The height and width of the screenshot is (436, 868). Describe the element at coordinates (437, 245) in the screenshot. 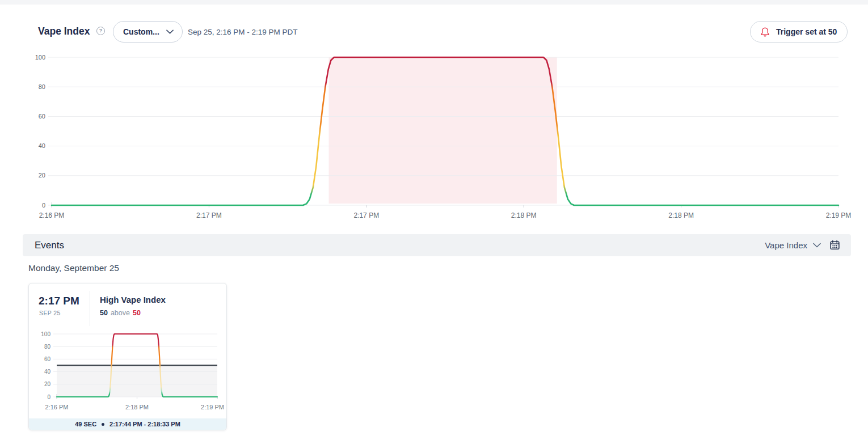

I see `events-header-bar: Events Vape Index` at that location.